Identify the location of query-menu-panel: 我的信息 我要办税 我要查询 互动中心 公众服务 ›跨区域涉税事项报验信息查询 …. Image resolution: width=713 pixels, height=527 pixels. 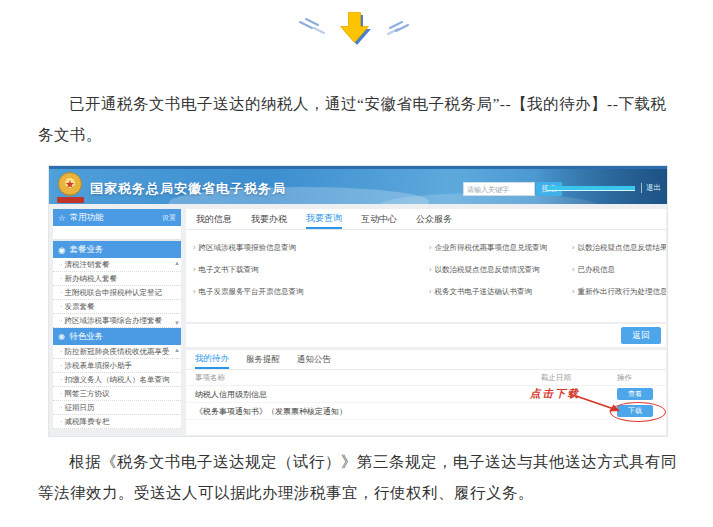
(426, 266).